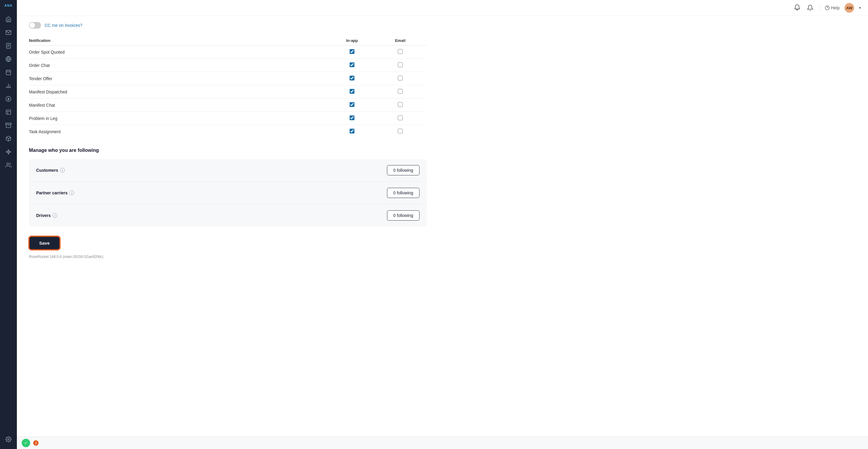 This screenshot has height=449, width=868. Describe the element at coordinates (8, 152) in the screenshot. I see `sidebar-item-integrations` at that location.